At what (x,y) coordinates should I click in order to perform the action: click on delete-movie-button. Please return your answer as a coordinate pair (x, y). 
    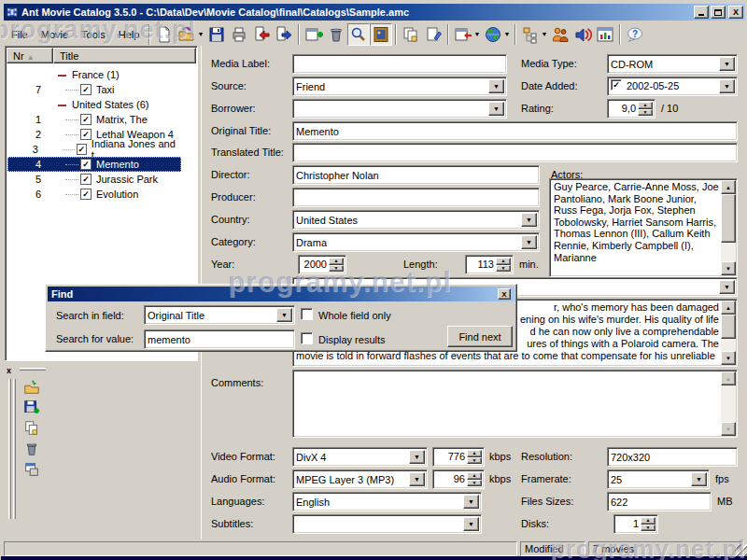
    Looking at the image, I should click on (336, 35).